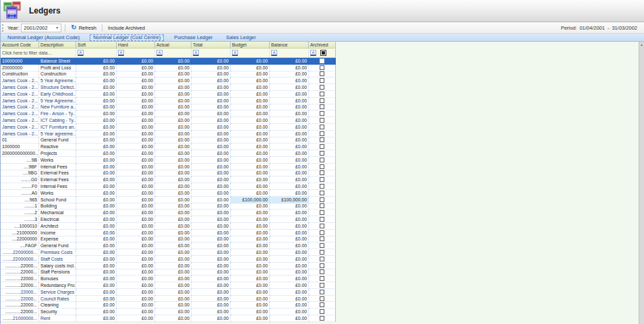 This screenshot has height=324, width=644. Describe the element at coordinates (169, 286) in the screenshot. I see `table-row: ............22000...Redundancy Pro...£0.…` at that location.